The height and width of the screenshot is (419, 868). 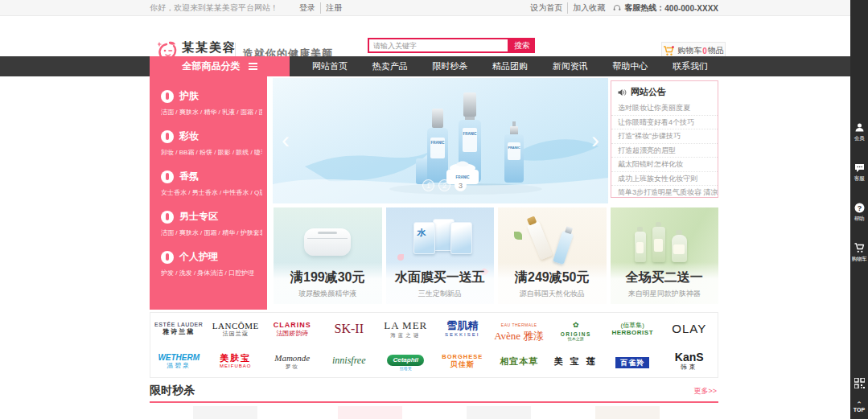 I want to click on promo-subtitle: 源自韩国天然化妆品, so click(x=552, y=294).